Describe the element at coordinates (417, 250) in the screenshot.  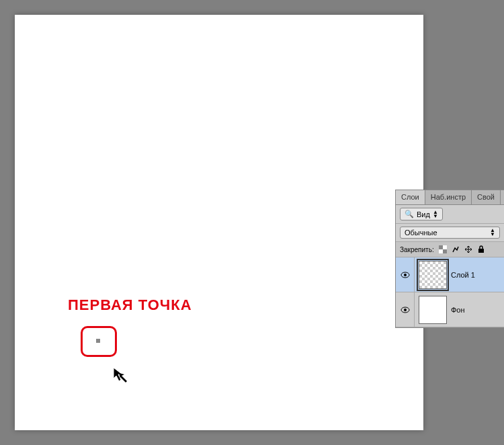
I see `lock-label: Закрепить:` at that location.